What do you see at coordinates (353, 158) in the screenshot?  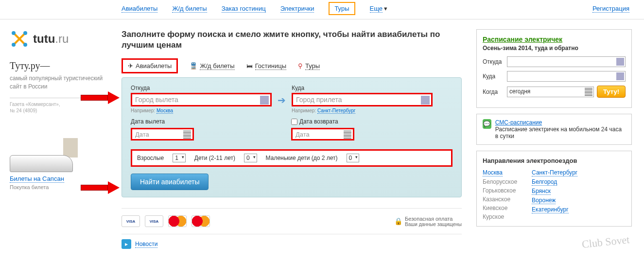 I see `infants-select: 0` at bounding box center [353, 158].